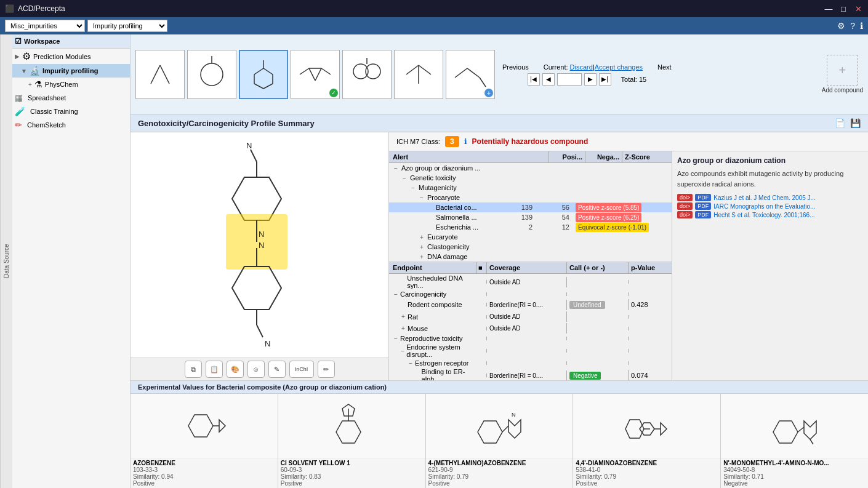 Image resolution: width=868 pixels, height=488 pixels. Describe the element at coordinates (531, 207) in the screenshot. I see `alert-tree-row: Bacterial co... 139 56 Positive z-score …` at that location.